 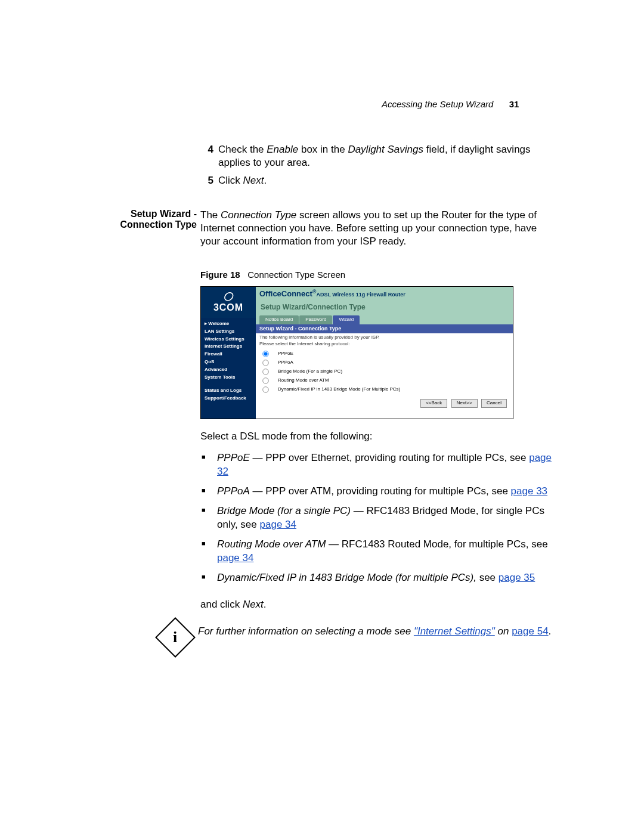 What do you see at coordinates (228, 324) in the screenshot?
I see `nav-welcome: ▸ Welcome` at bounding box center [228, 324].